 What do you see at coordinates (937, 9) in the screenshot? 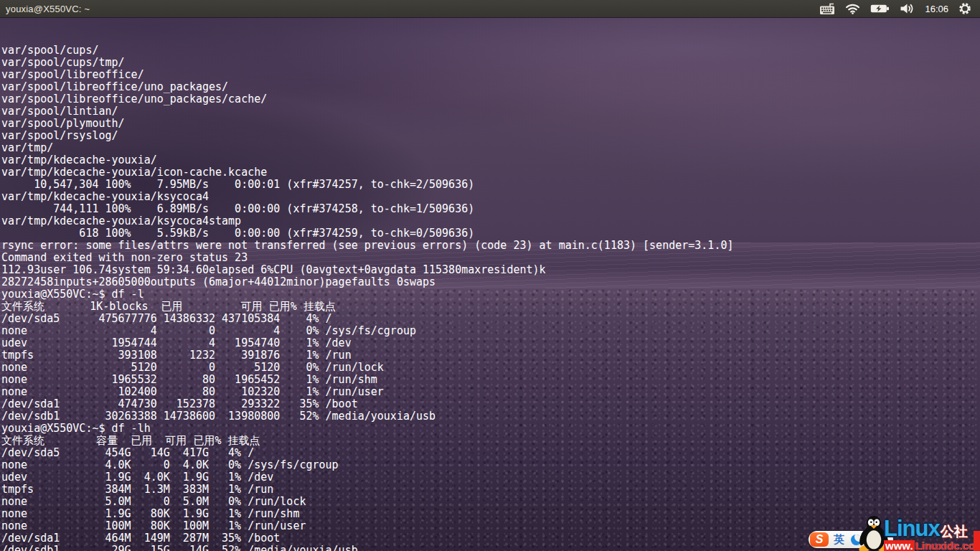
I see `clock: 16:06` at bounding box center [937, 9].